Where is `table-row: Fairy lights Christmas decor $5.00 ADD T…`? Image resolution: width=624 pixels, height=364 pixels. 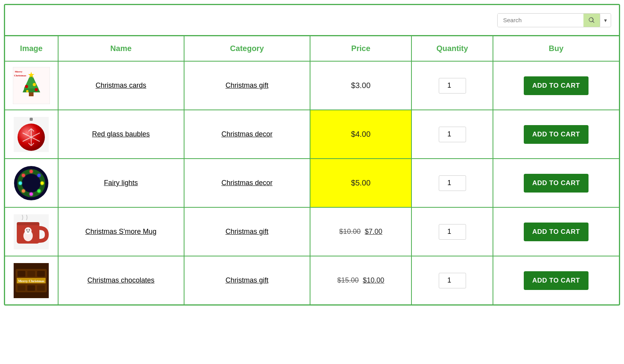
table-row: Fairy lights Christmas decor $5.00 ADD T… is located at coordinates (312, 183).